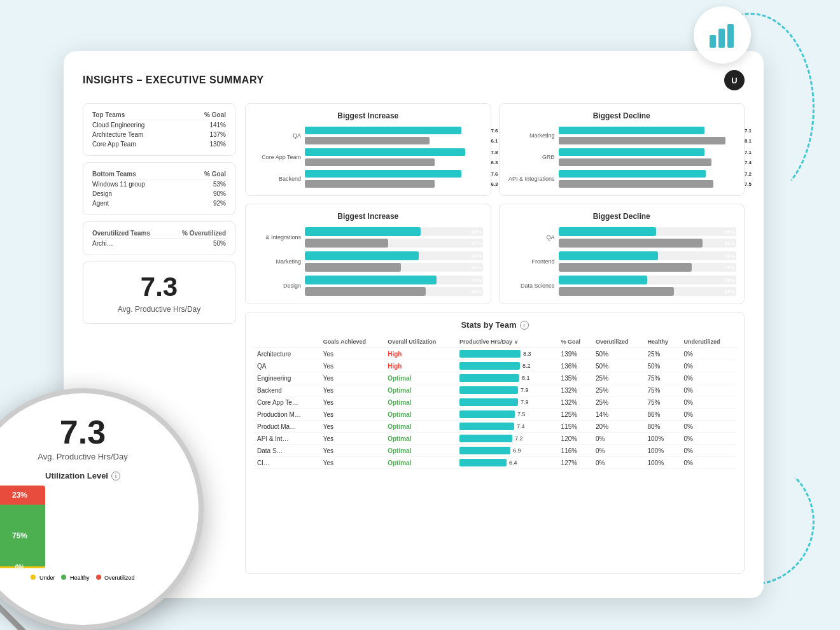  I want to click on team-goal: 53%, so click(206, 185).